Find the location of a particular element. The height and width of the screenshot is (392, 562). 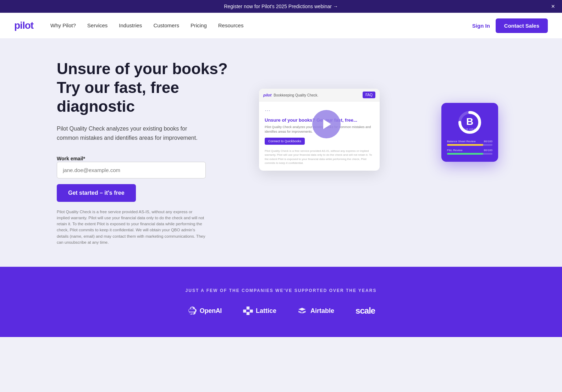

browser-title: Bookkeeping Quality Check. is located at coordinates (296, 95).